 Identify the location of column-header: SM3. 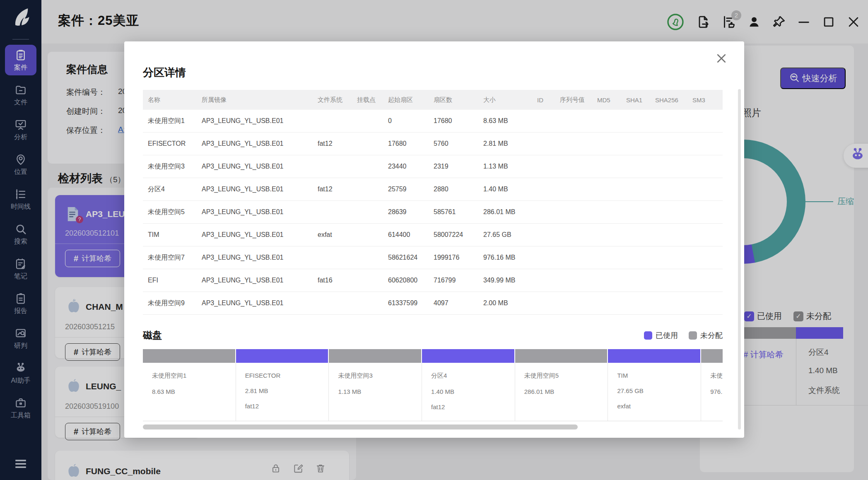
(705, 100).